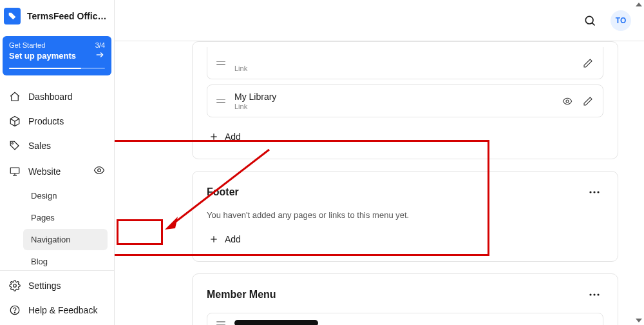 The width and height of the screenshot is (644, 325). I want to click on card-title: Footer, so click(223, 192).